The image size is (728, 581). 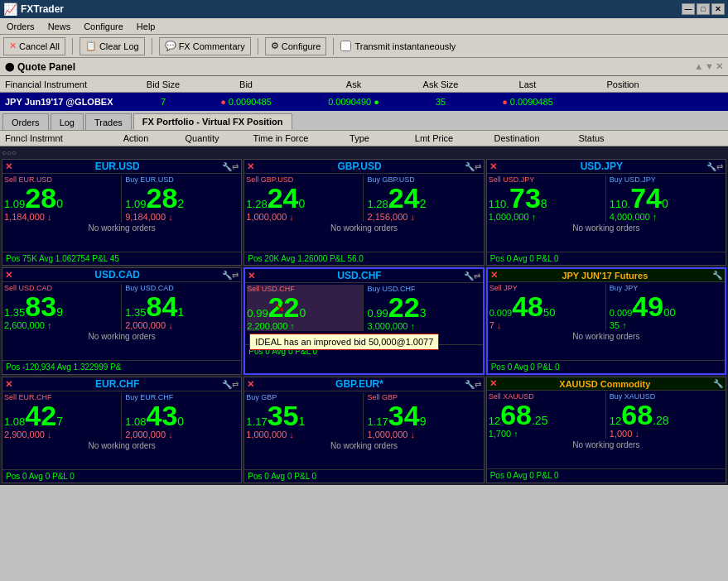 What do you see at coordinates (118, 166) in the screenshot?
I see `eur-usd-title: EUR.USD` at bounding box center [118, 166].